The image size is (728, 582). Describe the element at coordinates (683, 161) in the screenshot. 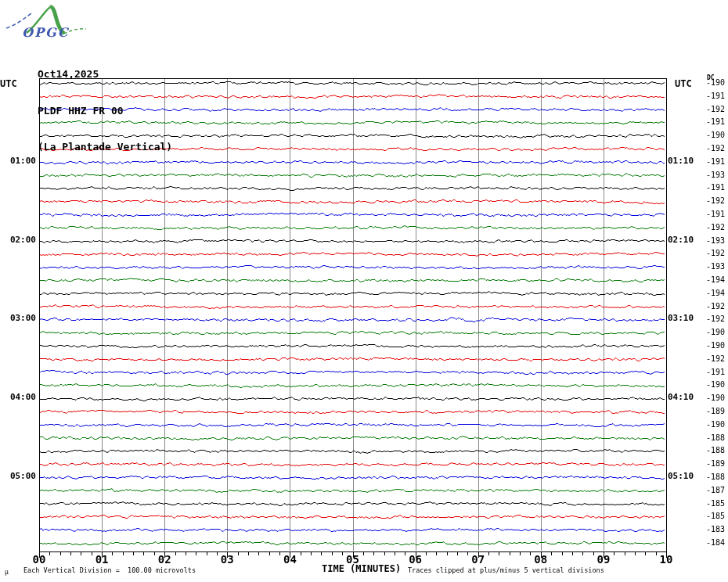

I see `right-time-label: 01:10` at that location.